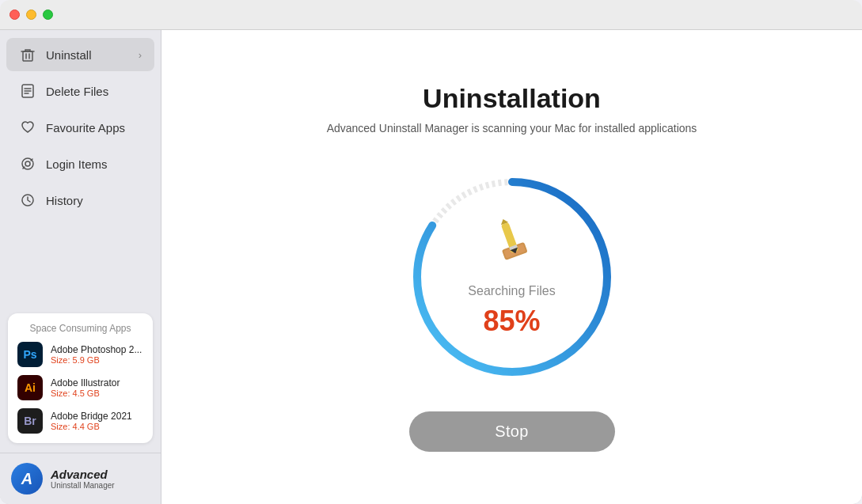  I want to click on xcode-icon, so click(512, 247).